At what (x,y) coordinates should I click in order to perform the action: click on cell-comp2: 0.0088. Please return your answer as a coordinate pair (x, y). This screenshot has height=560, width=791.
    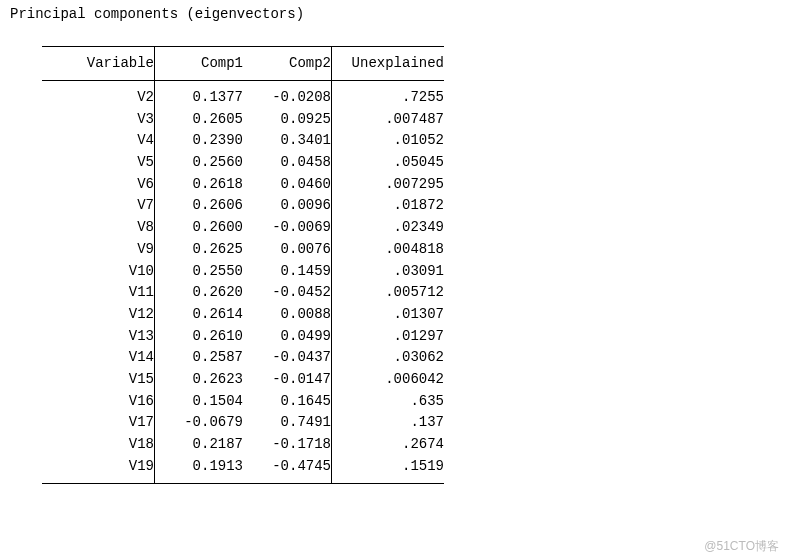
    Looking at the image, I should click on (288, 315).